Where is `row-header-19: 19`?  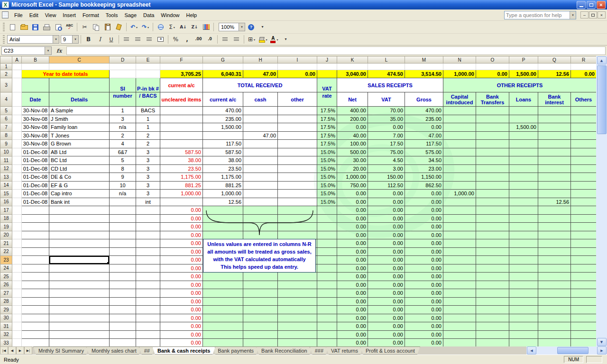
row-header-19: 19 is located at coordinates (7, 227).